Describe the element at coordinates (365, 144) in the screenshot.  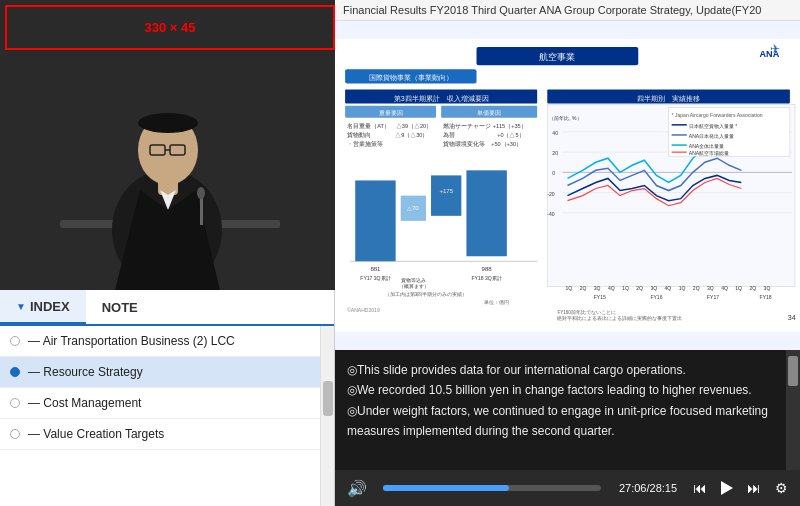
I see `svg-text: ・営業施策等` at that location.